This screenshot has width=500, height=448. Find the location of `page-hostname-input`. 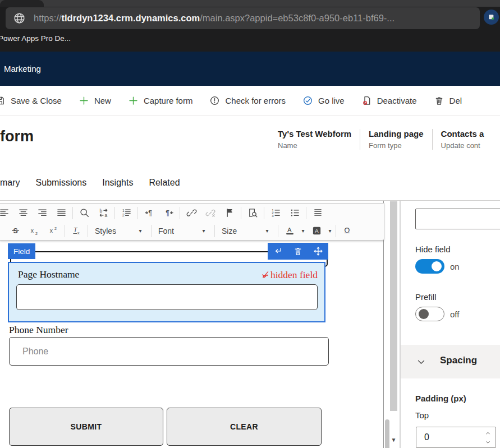

page-hostname-input is located at coordinates (167, 297).